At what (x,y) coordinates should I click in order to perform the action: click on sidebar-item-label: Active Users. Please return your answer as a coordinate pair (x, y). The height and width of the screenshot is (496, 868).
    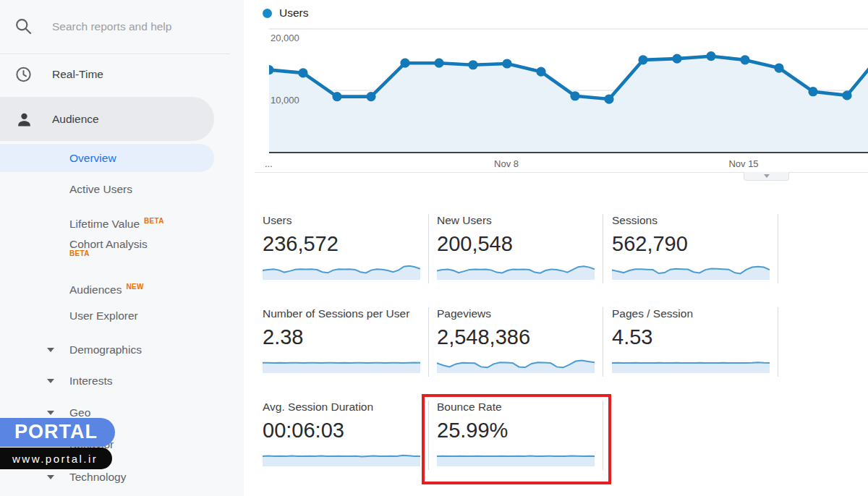
    Looking at the image, I should click on (101, 189).